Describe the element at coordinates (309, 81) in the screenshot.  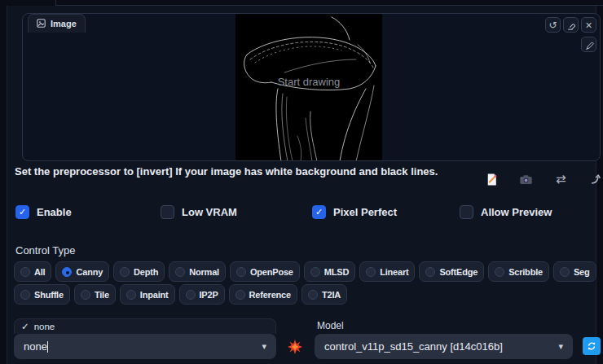
I see `canvas-placeholder: Start drawing` at that location.